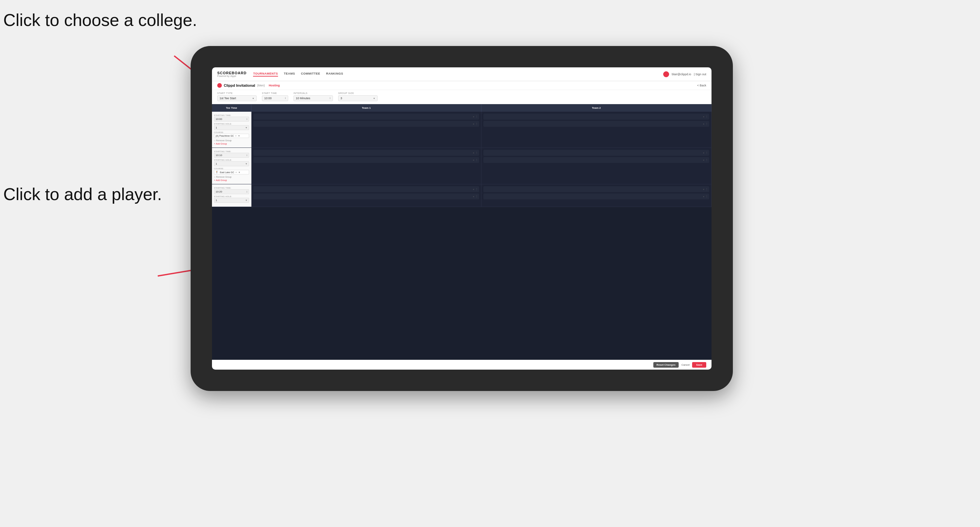 The image size is (980, 527). Describe the element at coordinates (366, 124) in the screenshot. I see `player-slot-1-2: × ⋮` at that location.